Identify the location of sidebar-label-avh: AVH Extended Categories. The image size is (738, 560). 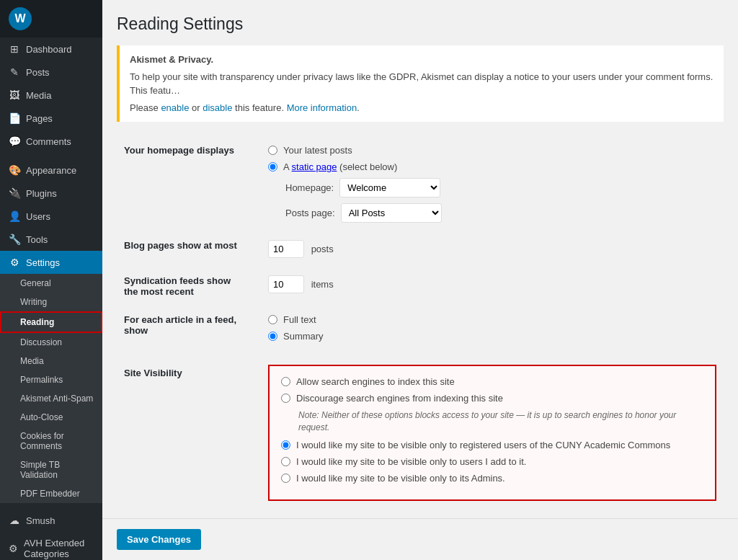
(59, 548).